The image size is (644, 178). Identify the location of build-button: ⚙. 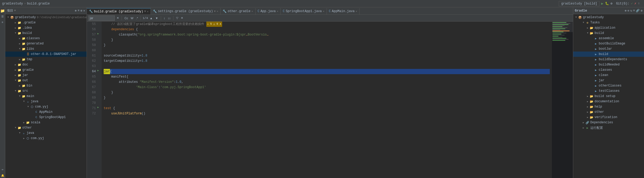
(612, 4).